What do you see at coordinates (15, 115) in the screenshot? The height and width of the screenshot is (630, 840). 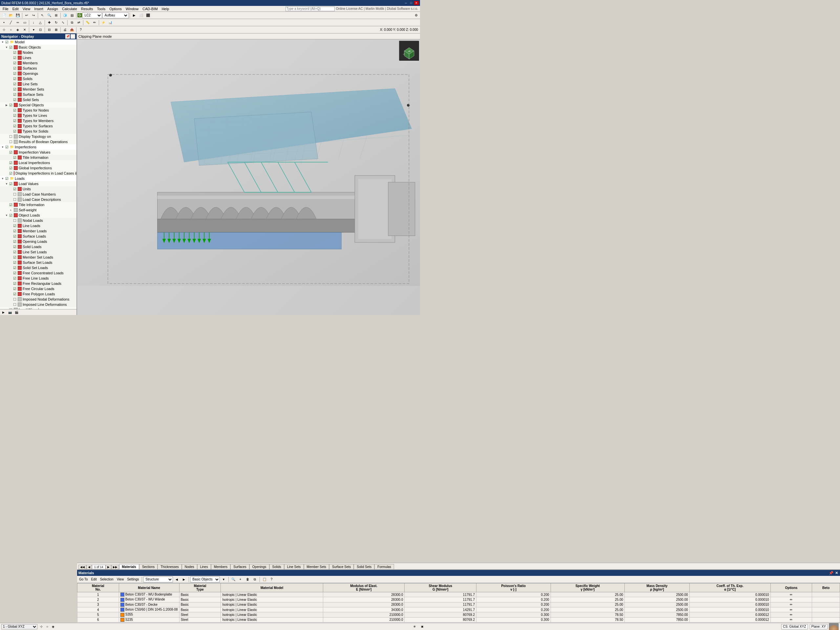 I see `nav-check-typesForLines: ☑` at bounding box center [15, 115].